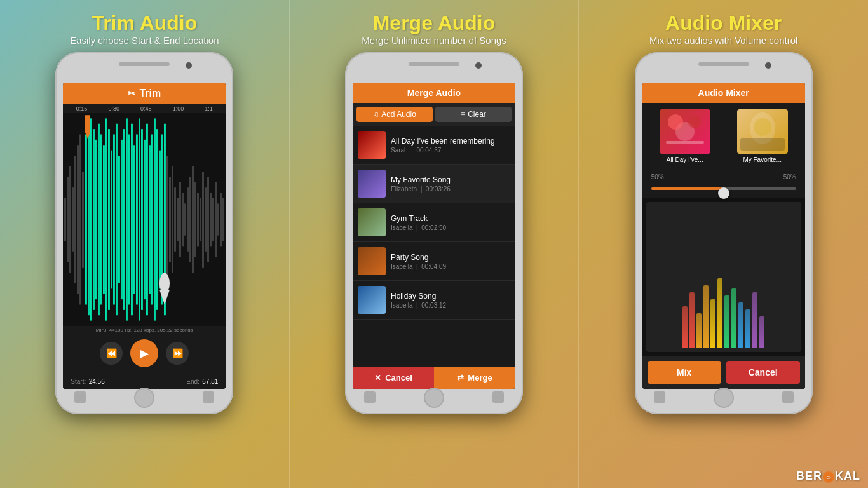 The height and width of the screenshot is (488, 868). What do you see at coordinates (660, 397) in the screenshot?
I see `mixer-nav-back` at bounding box center [660, 397].